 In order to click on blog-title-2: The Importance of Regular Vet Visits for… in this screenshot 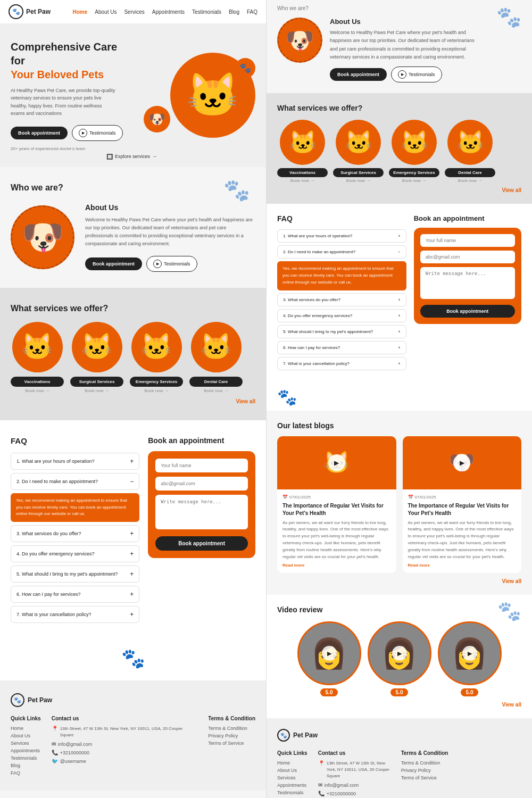, I will do `click(462, 510)`.